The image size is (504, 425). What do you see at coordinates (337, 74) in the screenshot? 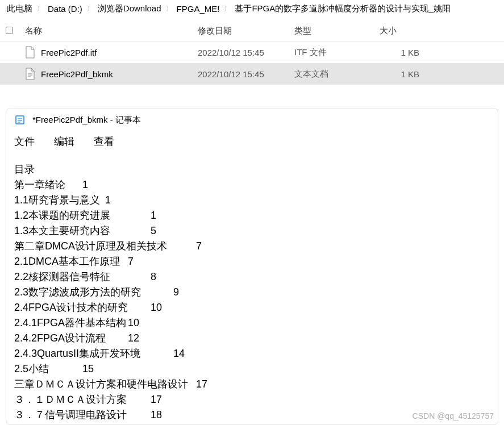
I see `file-type: 文本文档` at bounding box center [337, 74].